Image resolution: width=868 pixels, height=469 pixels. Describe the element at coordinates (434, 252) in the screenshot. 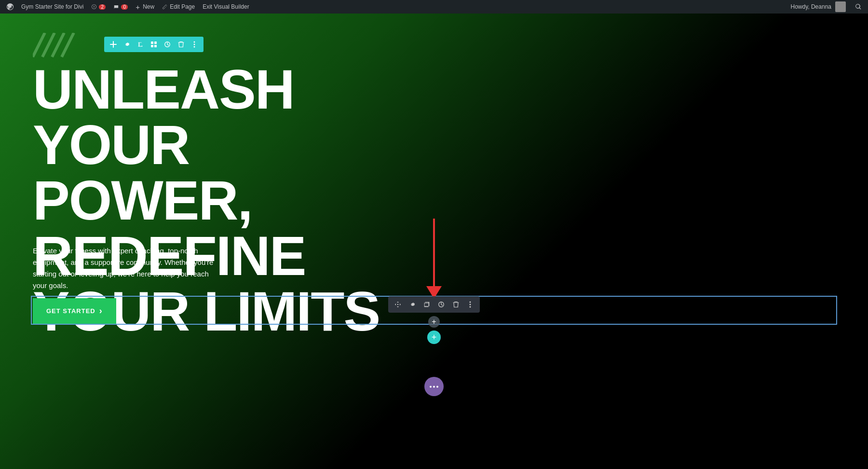

I see `arrow-shaft` at that location.